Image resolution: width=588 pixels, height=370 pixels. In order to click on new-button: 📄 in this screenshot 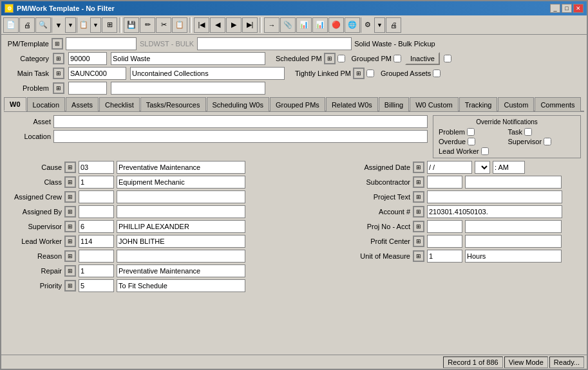, I will do `click(11, 25)`.